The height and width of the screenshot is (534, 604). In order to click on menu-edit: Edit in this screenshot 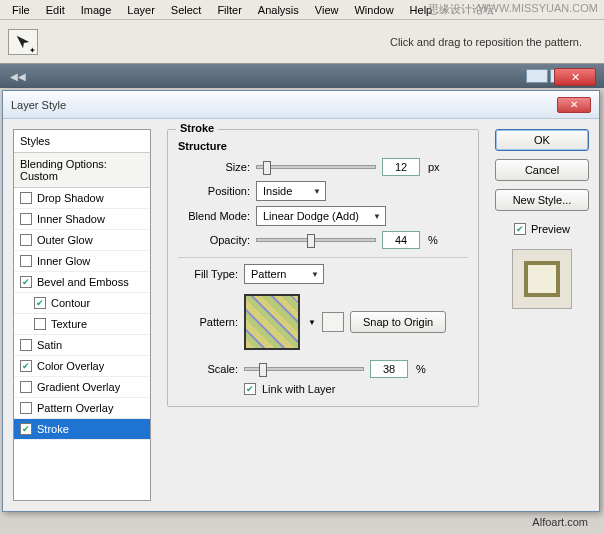, I will do `click(56, 10)`.